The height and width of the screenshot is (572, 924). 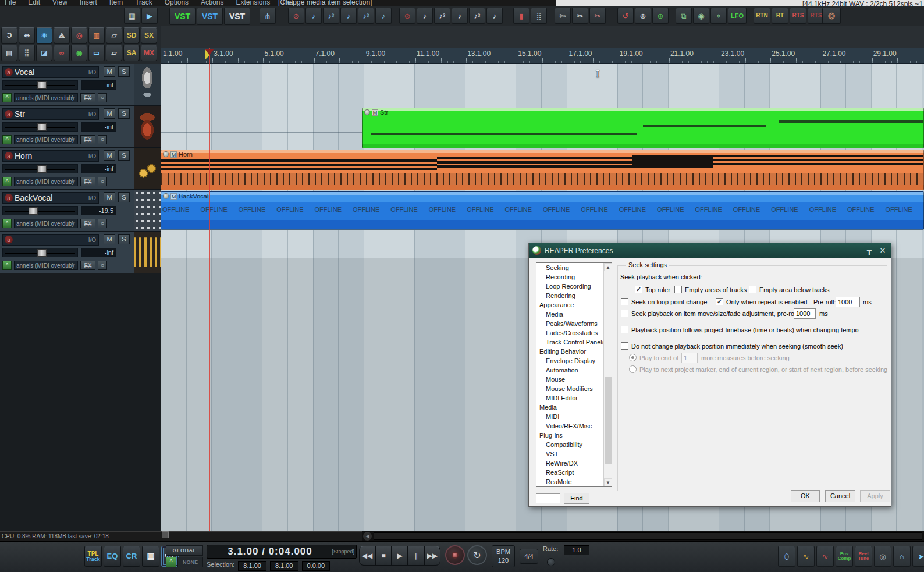 What do you see at coordinates (902, 556) in the screenshot?
I see `wardrobe-icon: ⌂` at bounding box center [902, 556].